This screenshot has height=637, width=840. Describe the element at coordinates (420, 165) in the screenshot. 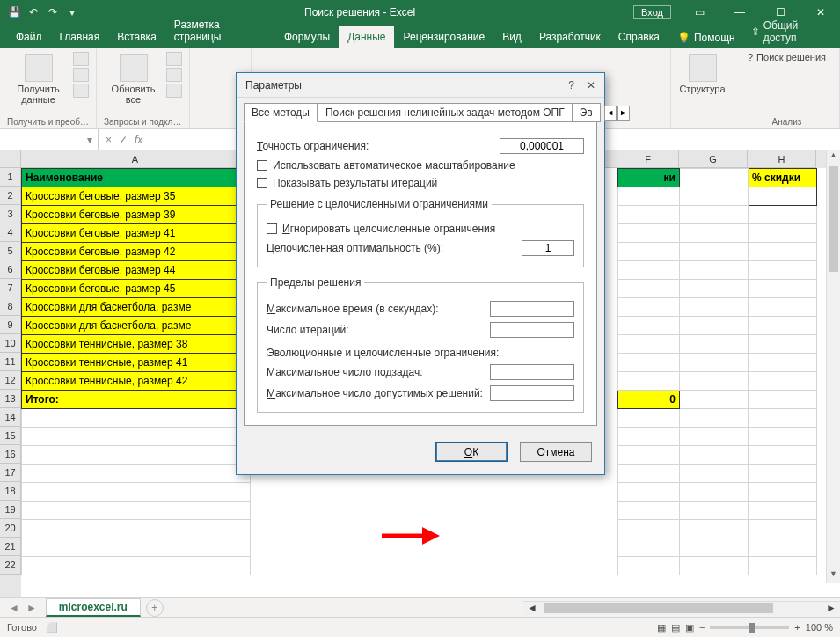

I see `autoscale-checkbox: Использовать автоматическое масштабирова…` at that location.